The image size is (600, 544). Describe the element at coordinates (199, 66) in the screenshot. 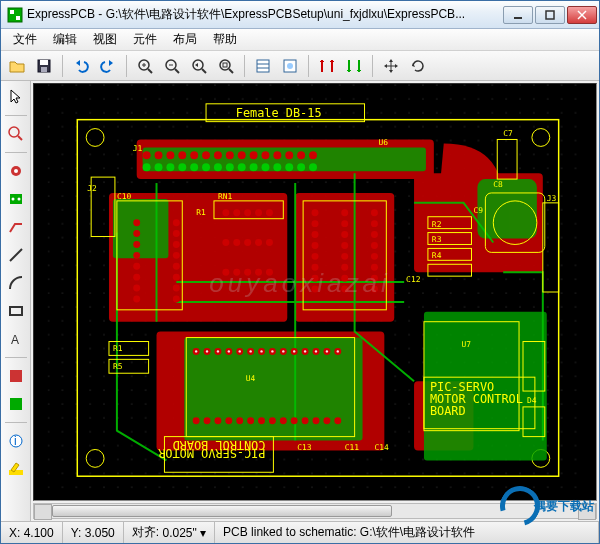

I see `zoom-prev-button` at that location.